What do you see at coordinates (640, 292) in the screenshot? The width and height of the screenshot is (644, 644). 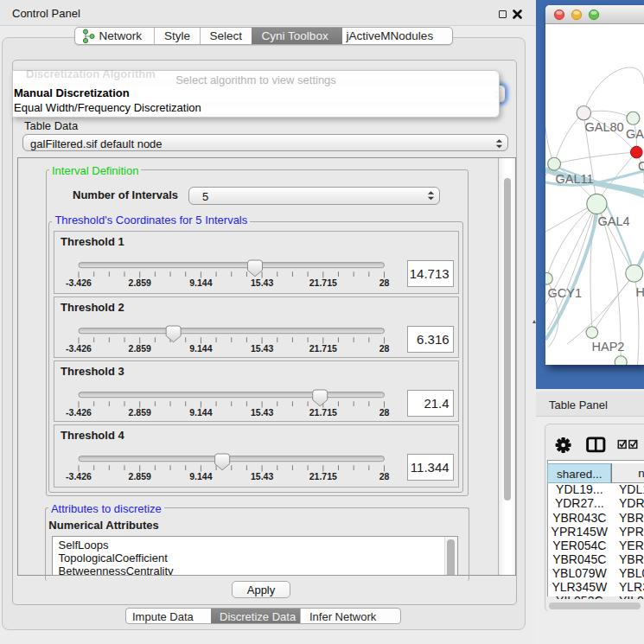 I see `svg-text: HI` at bounding box center [640, 292].